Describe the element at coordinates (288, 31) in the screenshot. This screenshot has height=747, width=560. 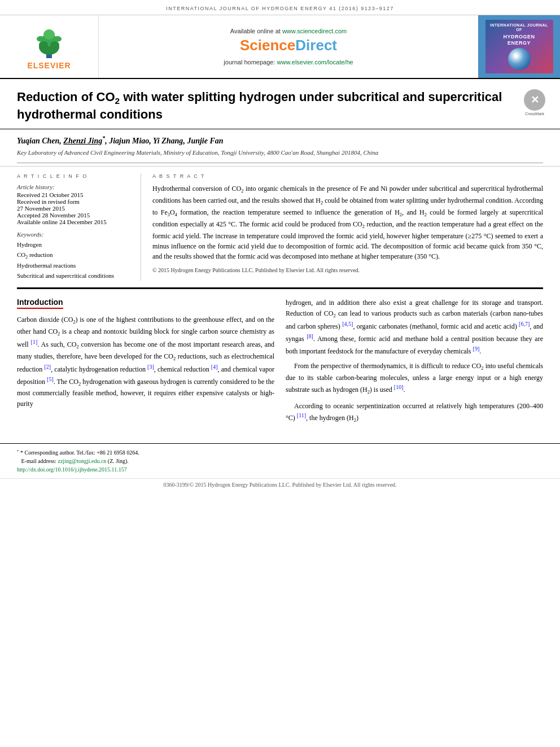
I see `available-online-text: Available online at www.sciencedirect.co…` at that location.